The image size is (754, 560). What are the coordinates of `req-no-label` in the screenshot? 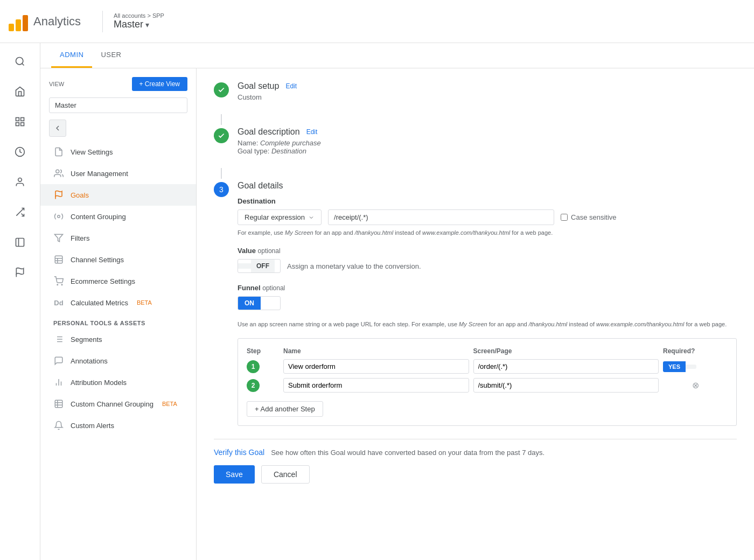 It's located at (691, 367).